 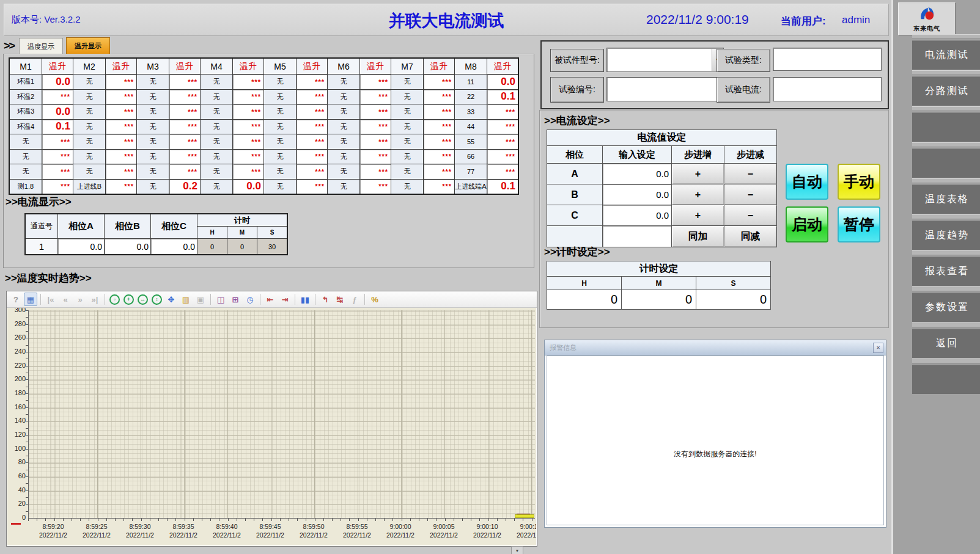 What do you see at coordinates (235, 299) in the screenshot?
I see `pane-zoom-icon: ⊞` at bounding box center [235, 299].